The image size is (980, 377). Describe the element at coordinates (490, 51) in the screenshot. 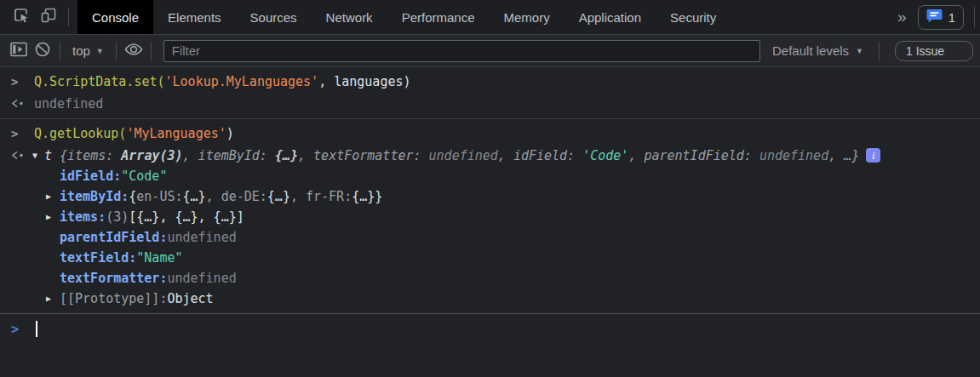

I see `console-toolbar: top ▼ Default levels ▼ 1 Issue` at that location.